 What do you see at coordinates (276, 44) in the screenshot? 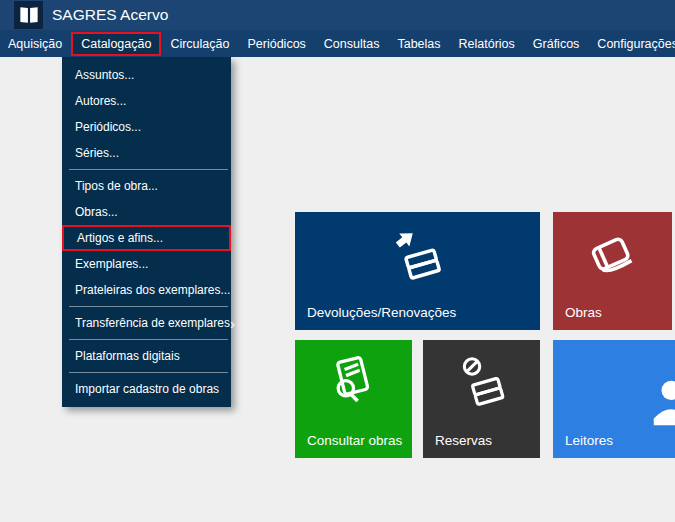
I see `menu-periodicos: Periódicos` at bounding box center [276, 44].